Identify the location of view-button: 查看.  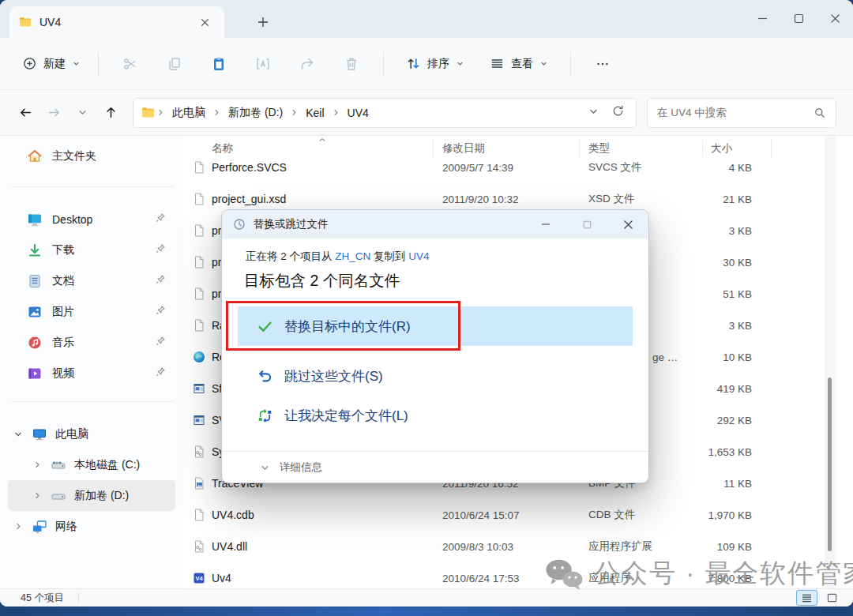
(519, 63).